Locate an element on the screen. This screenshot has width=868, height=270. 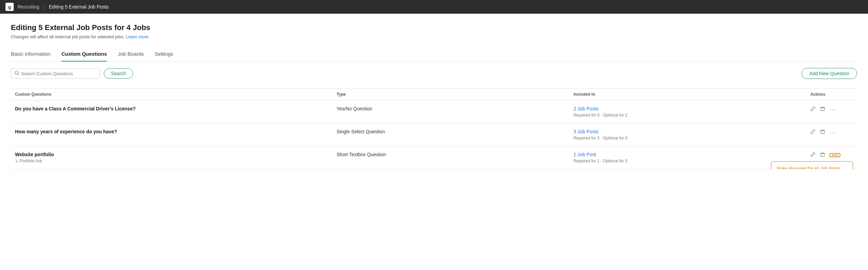
search-input-wrapper is located at coordinates (55, 73).